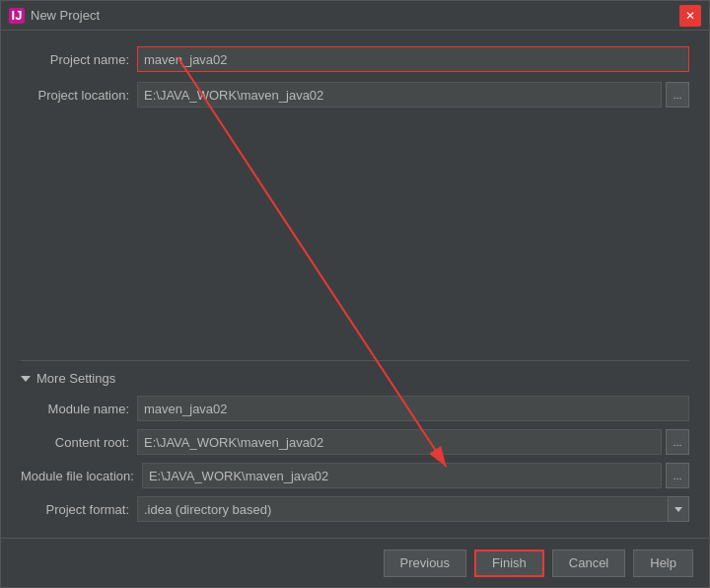 This screenshot has height=588, width=710. I want to click on project-location-row: Project location: ..., so click(355, 95).